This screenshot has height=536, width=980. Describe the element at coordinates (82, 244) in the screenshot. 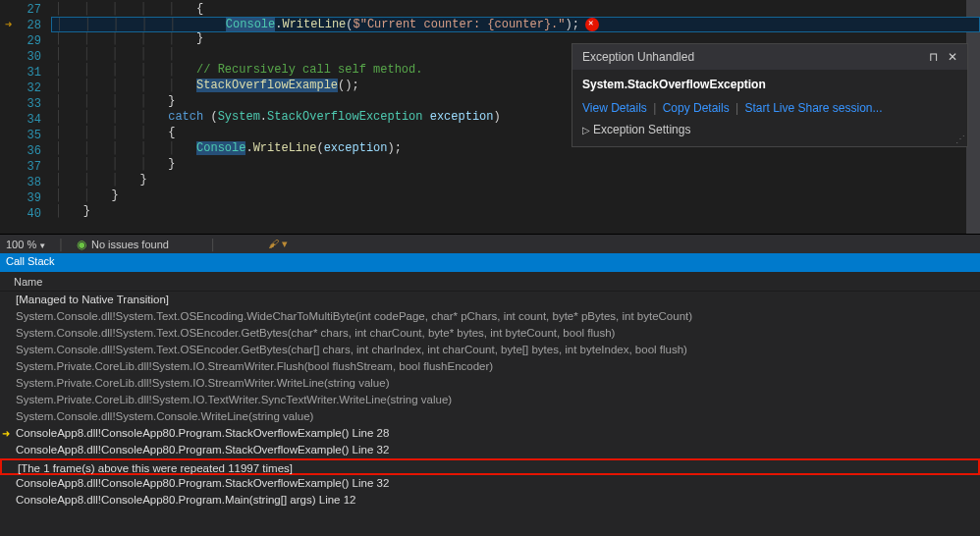

I see `check-circle-icon: ◉` at that location.